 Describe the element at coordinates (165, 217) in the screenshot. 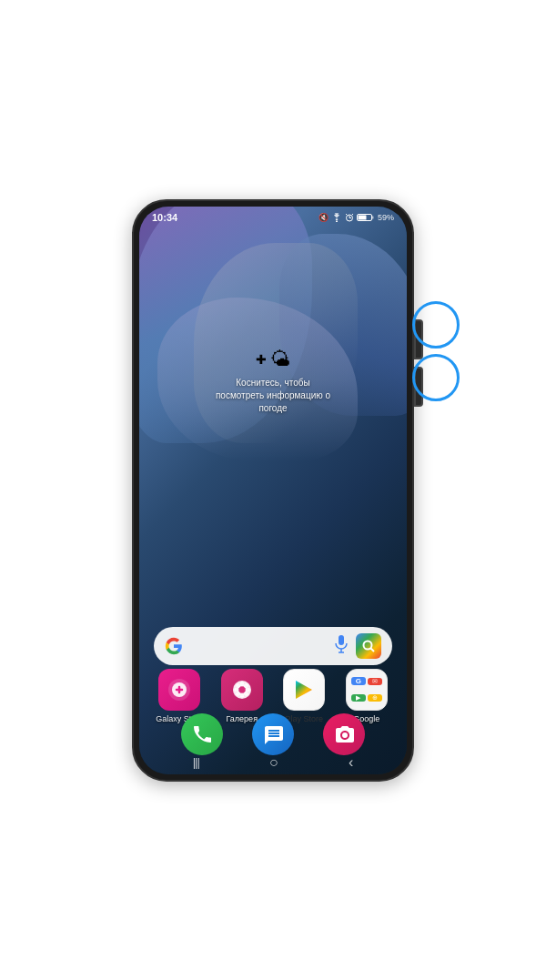

I see `status-time: 10:34` at that location.